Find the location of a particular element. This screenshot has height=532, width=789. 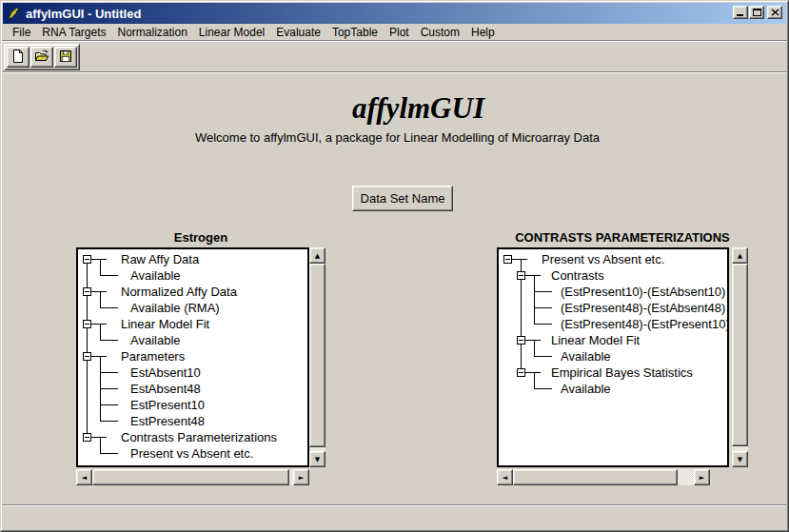

page-subtitle: Welcome to affylmGUI, a package for Line… is located at coordinates (396, 137).